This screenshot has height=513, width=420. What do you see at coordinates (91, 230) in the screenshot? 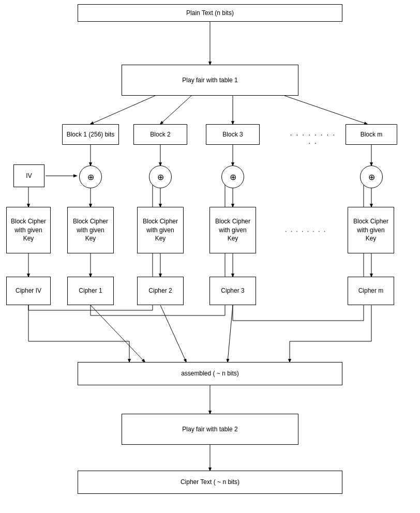
I see `bcipher2-box: Block Cipher with given Key` at bounding box center [91, 230].